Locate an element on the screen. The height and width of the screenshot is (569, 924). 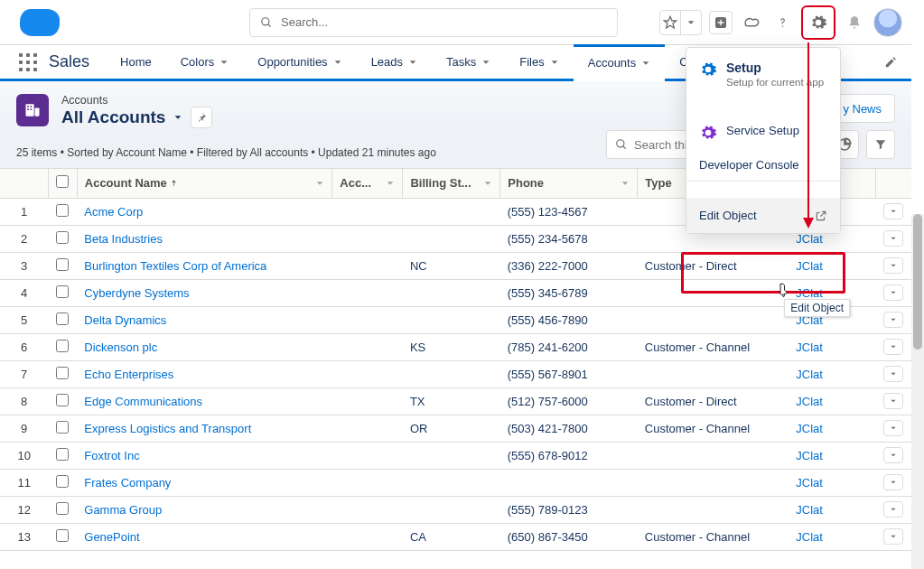
account-link: Foxtrot Inc is located at coordinates (112, 455).